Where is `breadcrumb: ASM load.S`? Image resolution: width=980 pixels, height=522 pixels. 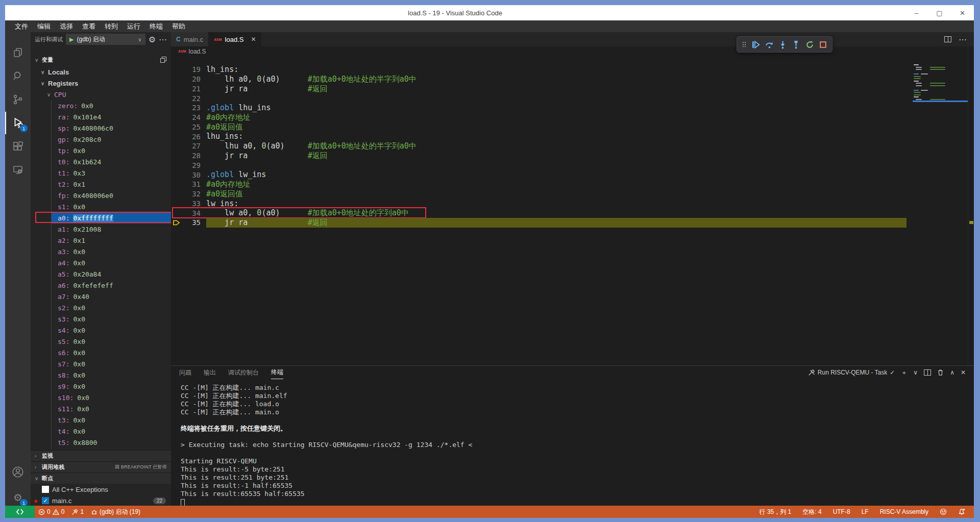
breadcrumb: ASM load.S is located at coordinates (573, 51).